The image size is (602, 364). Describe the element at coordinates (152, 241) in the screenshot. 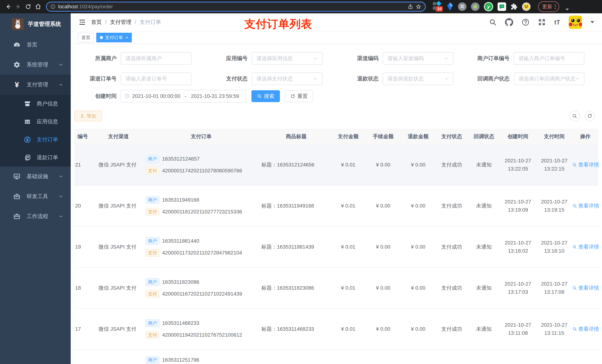

I see `merchant-tag: 商户` at that location.